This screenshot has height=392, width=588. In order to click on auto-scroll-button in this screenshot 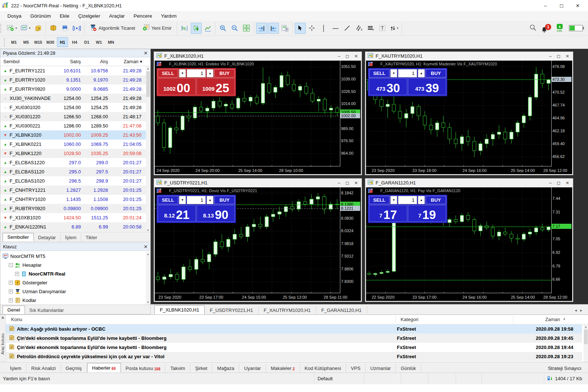, I will do `click(262, 28)`.